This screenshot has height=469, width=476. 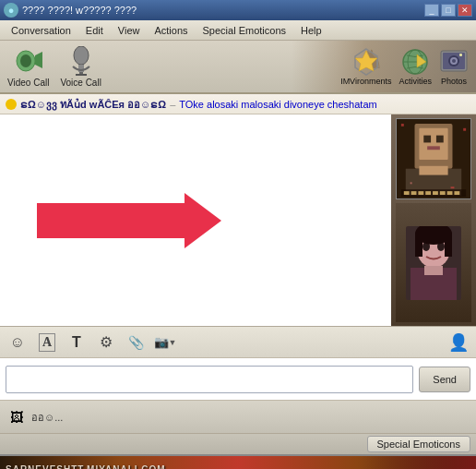 What do you see at coordinates (47, 417) in the screenshot?
I see `bottom-label: ออ☺...` at bounding box center [47, 417].